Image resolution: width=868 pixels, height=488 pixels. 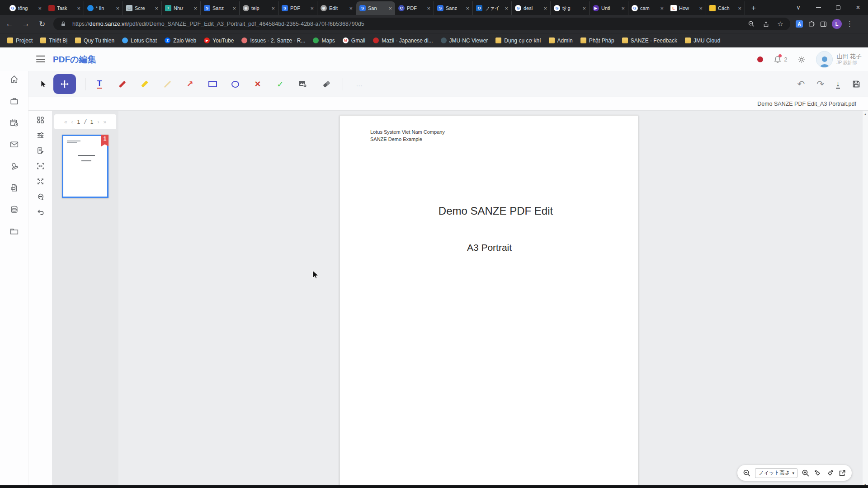 I want to click on browser-tab: * lin ×, so click(x=104, y=8).